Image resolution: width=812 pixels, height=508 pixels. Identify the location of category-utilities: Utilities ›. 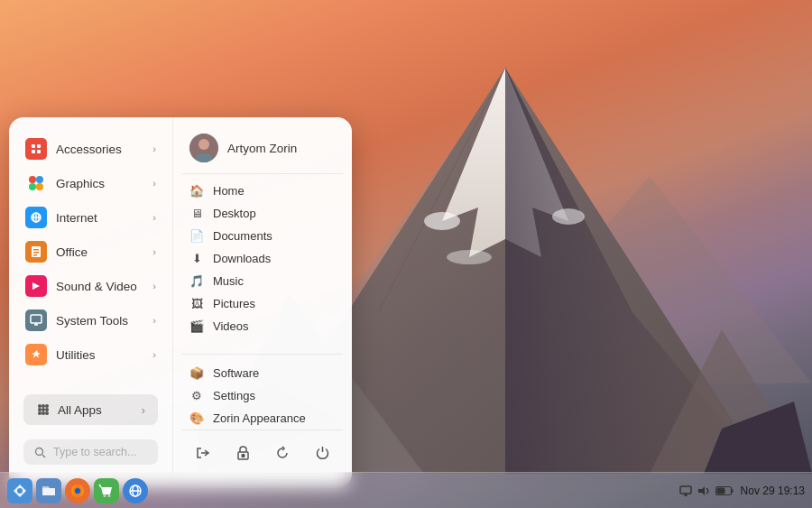
(90, 355).